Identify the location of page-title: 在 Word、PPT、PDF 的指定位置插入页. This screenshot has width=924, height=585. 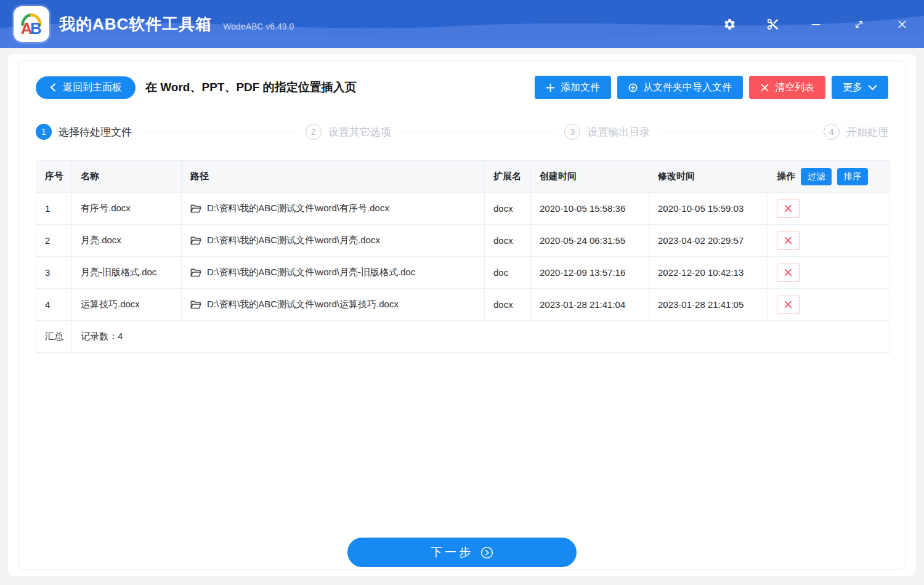
(251, 87).